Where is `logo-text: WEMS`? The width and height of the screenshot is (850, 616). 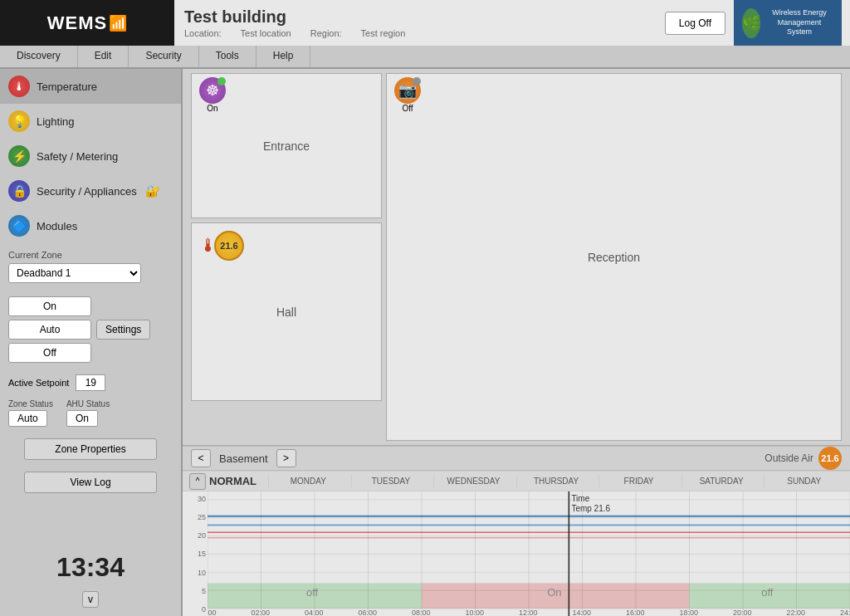 logo-text: WEMS is located at coordinates (77, 23).